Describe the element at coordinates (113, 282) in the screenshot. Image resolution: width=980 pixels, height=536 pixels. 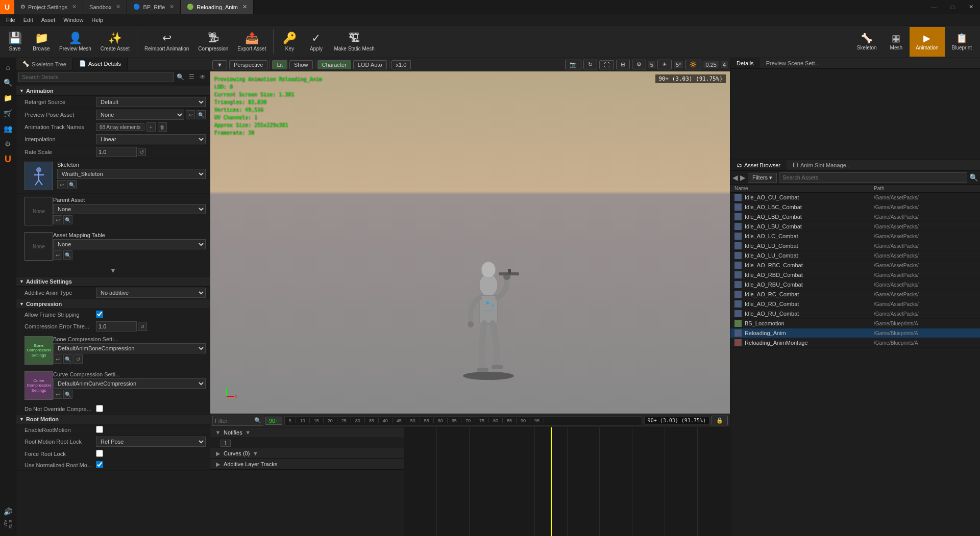
I see `additive-section-header: ▼ Additive Settings` at that location.